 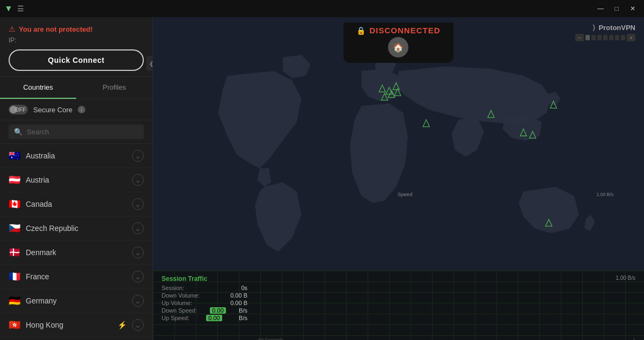 What do you see at coordinates (114, 88) in the screenshot?
I see `tab-profiles: Profiles` at bounding box center [114, 88].